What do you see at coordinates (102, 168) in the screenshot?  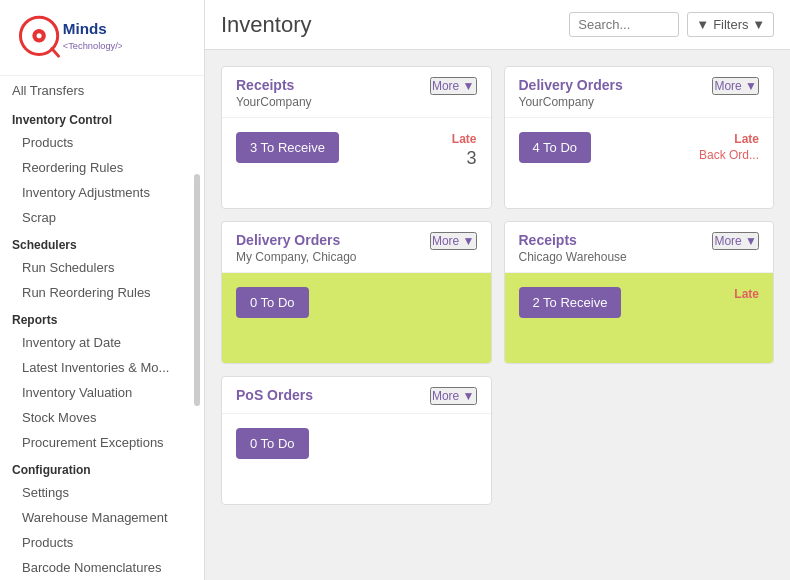 I see `sidebar-item-reordering-rules: Reordering Rules` at bounding box center [102, 168].